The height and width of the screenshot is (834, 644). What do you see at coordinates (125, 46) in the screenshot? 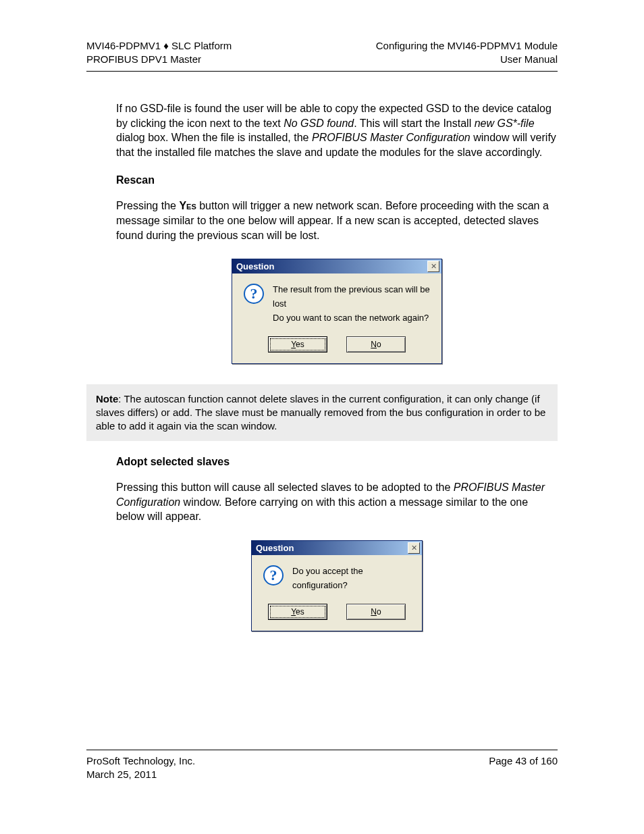
I see `header-left-line1a: MVI46-PDPMV1` at bounding box center [125, 46].